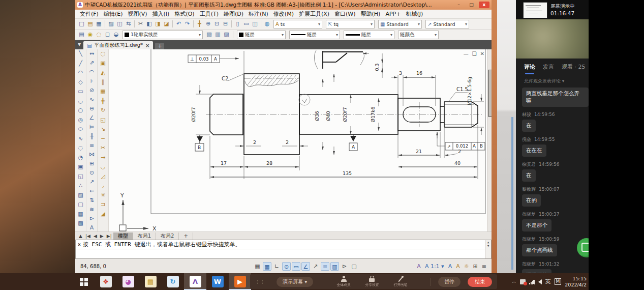 Image resolution: width=644 pixels, height=290 pixels. What do you see at coordinates (103, 149) in the screenshot?
I see `trim-icon: ✂` at bounding box center [103, 149].